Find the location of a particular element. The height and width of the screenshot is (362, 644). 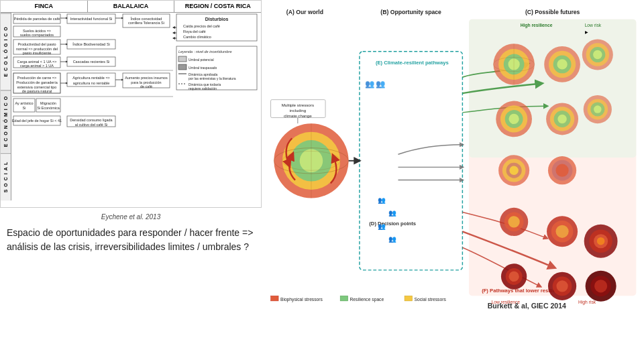

description-text: Espacio de oportunidades para responder … is located at coordinates (131, 240).